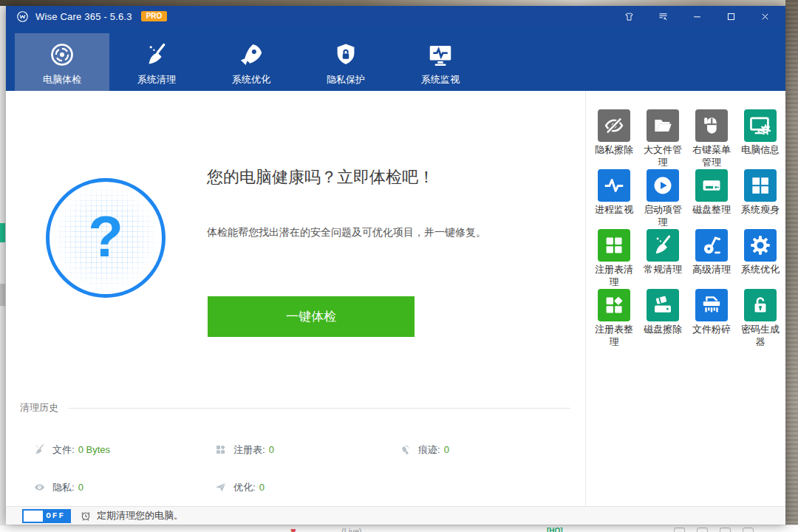  What do you see at coordinates (22, 16) in the screenshot?
I see `wise-care-logo-icon` at bounding box center [22, 16].